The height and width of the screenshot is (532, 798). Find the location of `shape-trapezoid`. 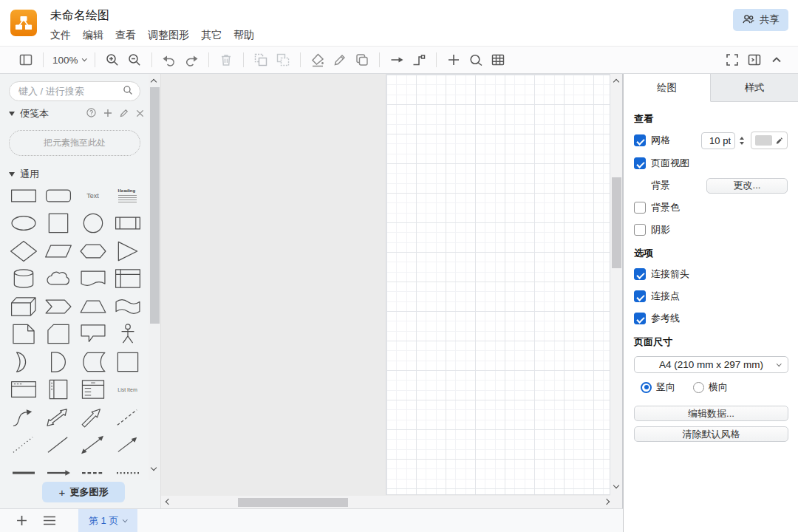

shape-trapezoid is located at coordinates (93, 307).